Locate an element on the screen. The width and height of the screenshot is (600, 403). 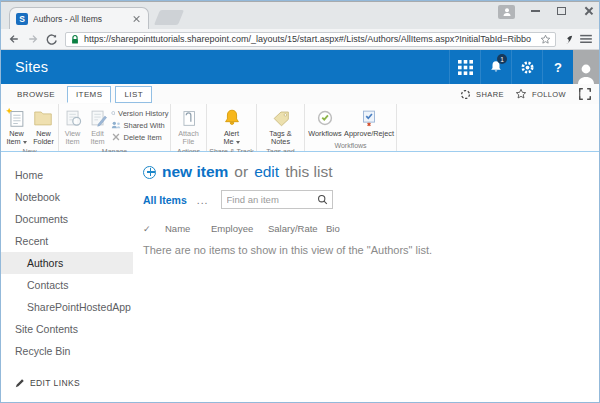
settings-button is located at coordinates (526, 67).